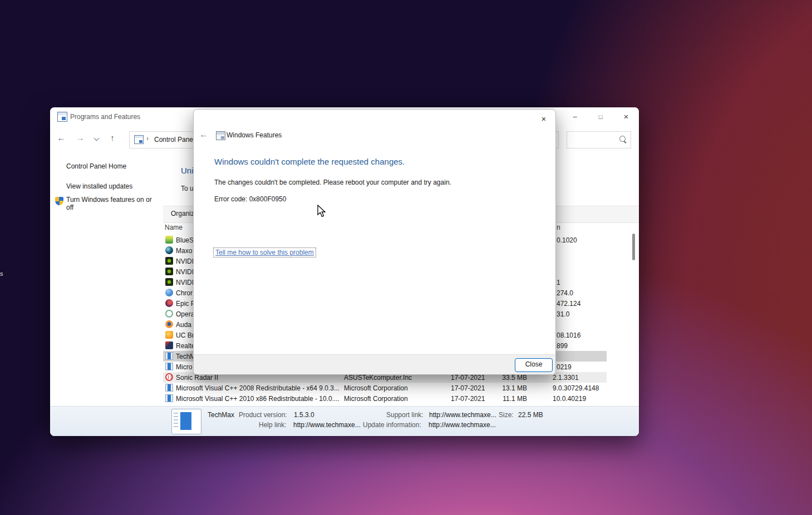 The width and height of the screenshot is (812, 515). Describe the element at coordinates (112, 138) in the screenshot. I see `up-icon: ↑` at that location.